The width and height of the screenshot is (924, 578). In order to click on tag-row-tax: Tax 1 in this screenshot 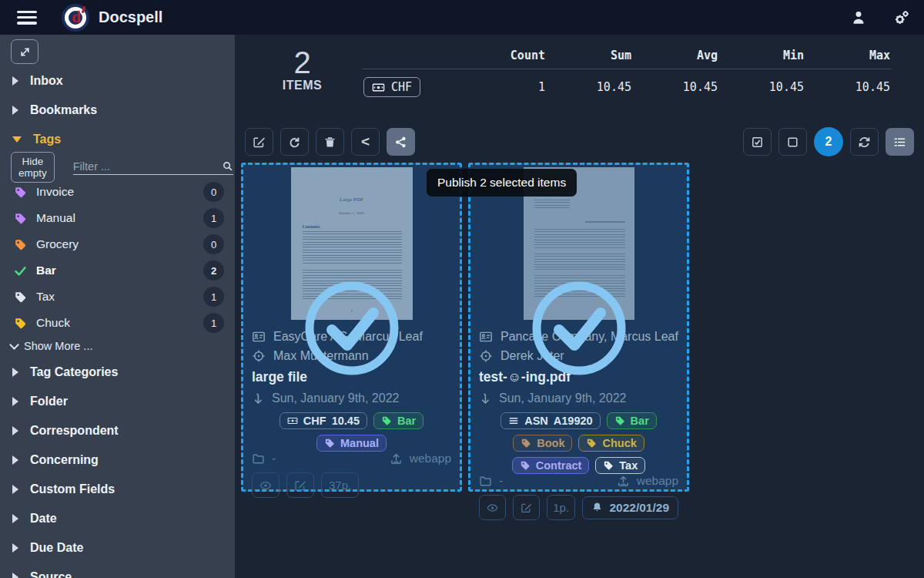, I will do `click(117, 297)`.